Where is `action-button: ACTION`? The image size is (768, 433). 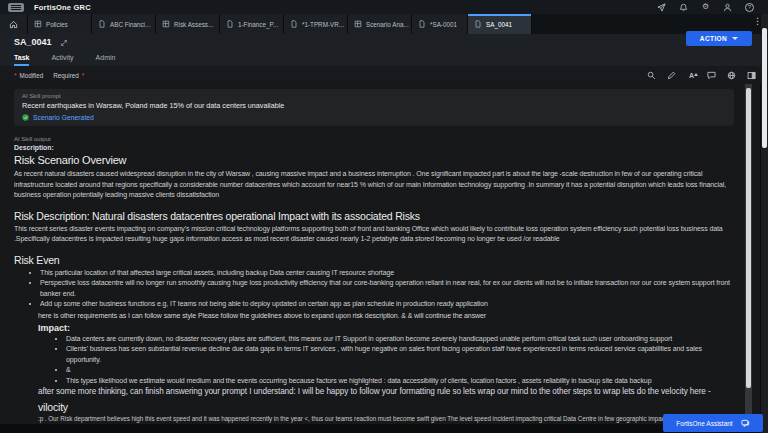 action-button: ACTION is located at coordinates (719, 38).